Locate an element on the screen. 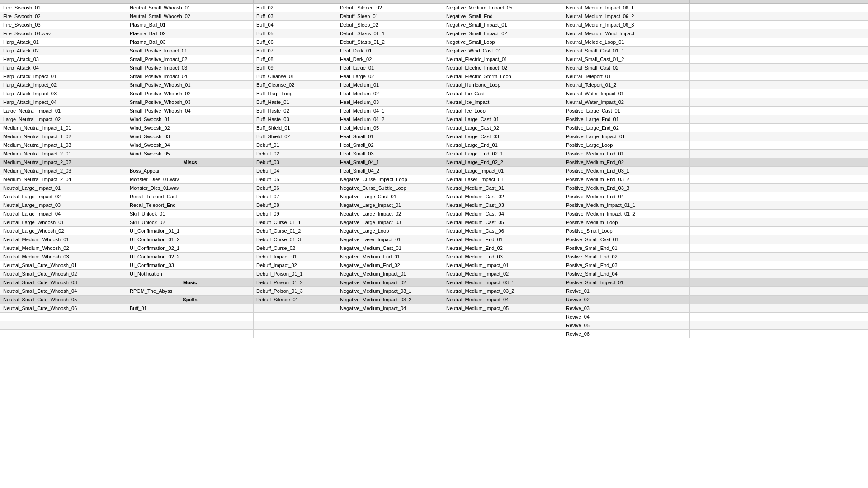 Image resolution: width=868 pixels, height=488 pixels. table-cell: Monster_Dies_01.wav is located at coordinates (190, 180).